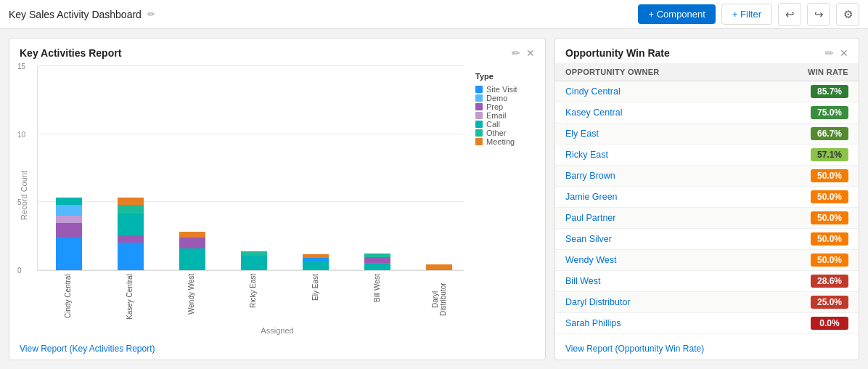 This screenshot has height=369, width=868. I want to click on right-view-report-link: View Report (Opportunity Win Rate), so click(707, 349).